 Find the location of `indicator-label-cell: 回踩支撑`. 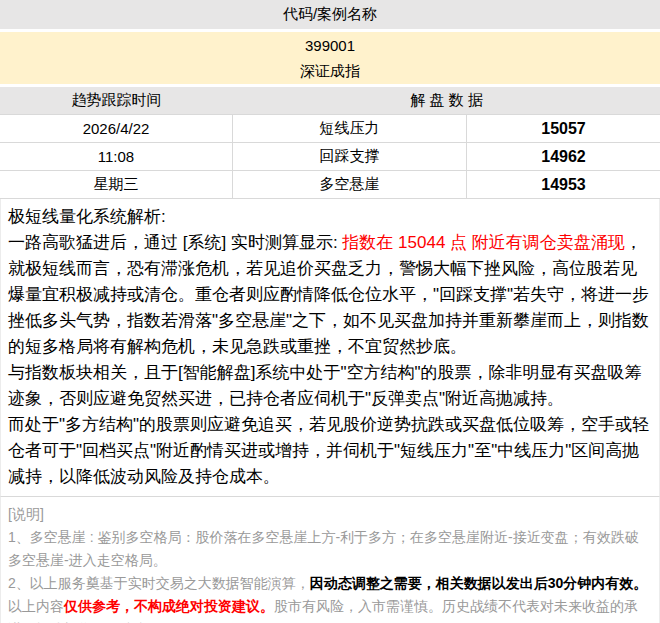

indicator-label-cell: 回踩支撑 is located at coordinates (350, 156).